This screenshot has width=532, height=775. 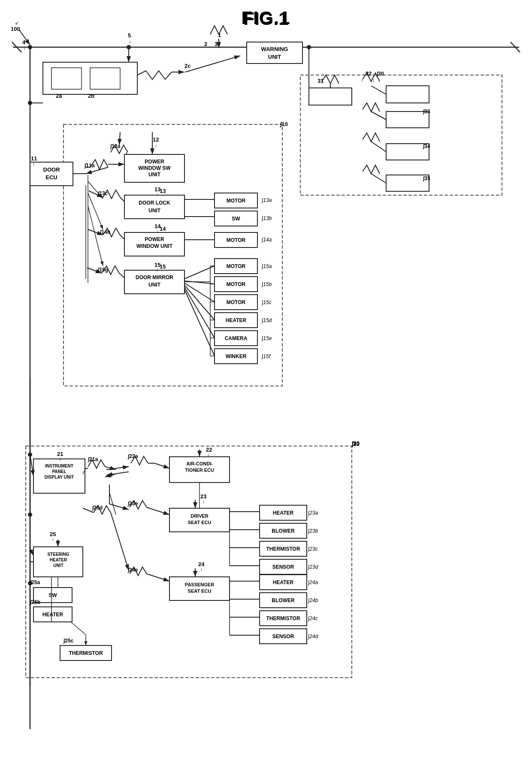 What do you see at coordinates (157, 190) in the screenshot?
I see `svg-text: 13` at bounding box center [157, 190].